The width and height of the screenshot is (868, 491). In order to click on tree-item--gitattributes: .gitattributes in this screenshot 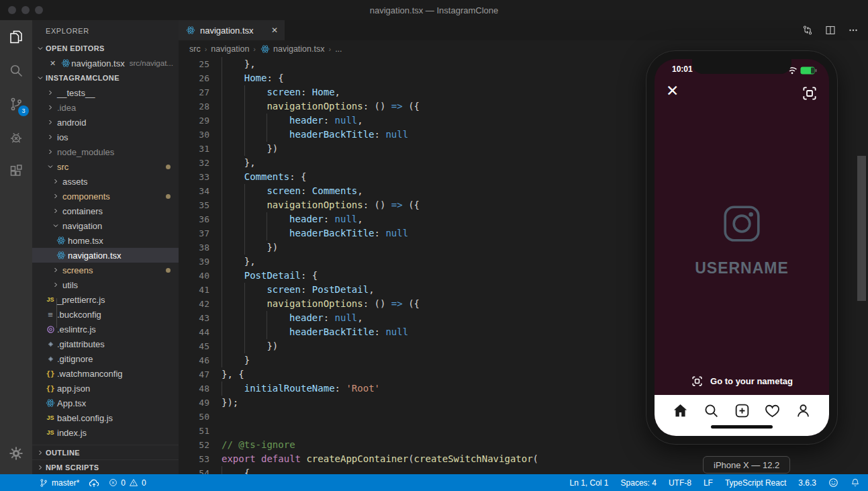, I will do `click(105, 344)`.